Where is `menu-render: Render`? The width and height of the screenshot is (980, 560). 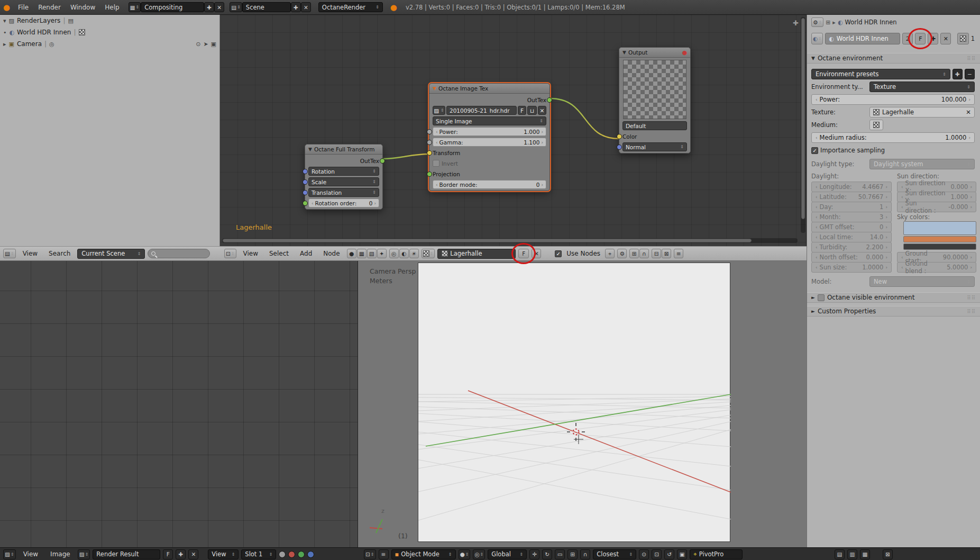
menu-render: Render is located at coordinates (50, 7).